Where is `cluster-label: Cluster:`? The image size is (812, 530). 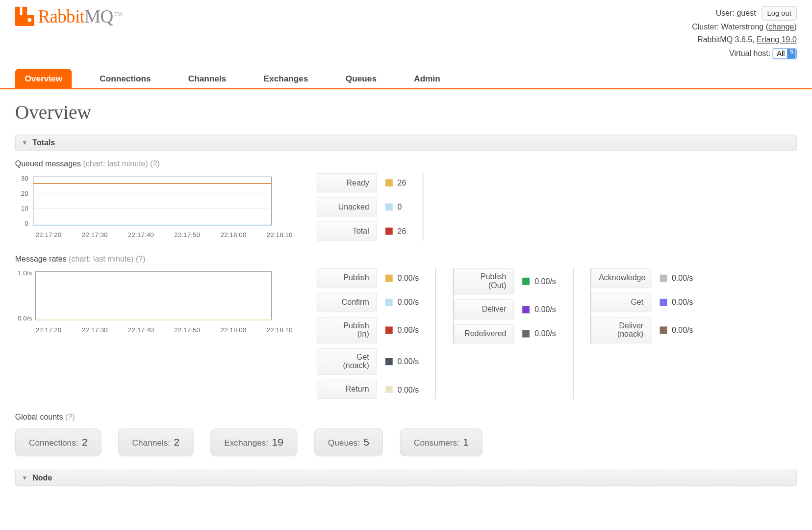
cluster-label: Cluster: is located at coordinates (705, 27).